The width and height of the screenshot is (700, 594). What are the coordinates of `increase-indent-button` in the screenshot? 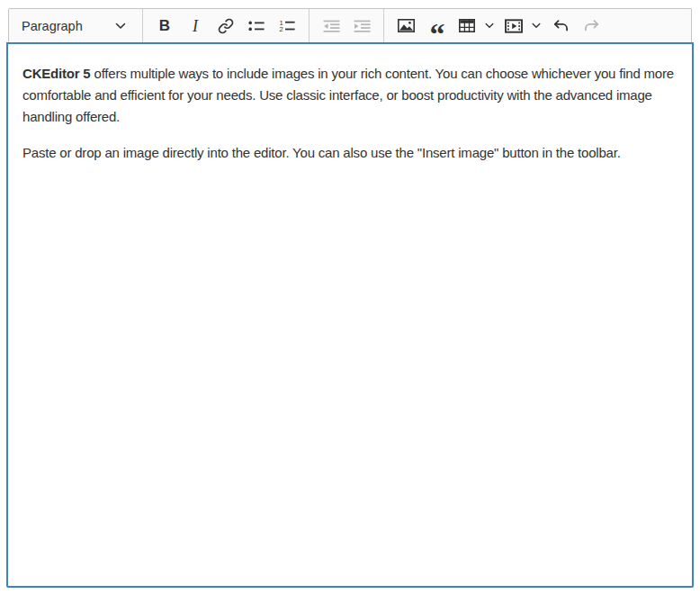 It's located at (362, 26).